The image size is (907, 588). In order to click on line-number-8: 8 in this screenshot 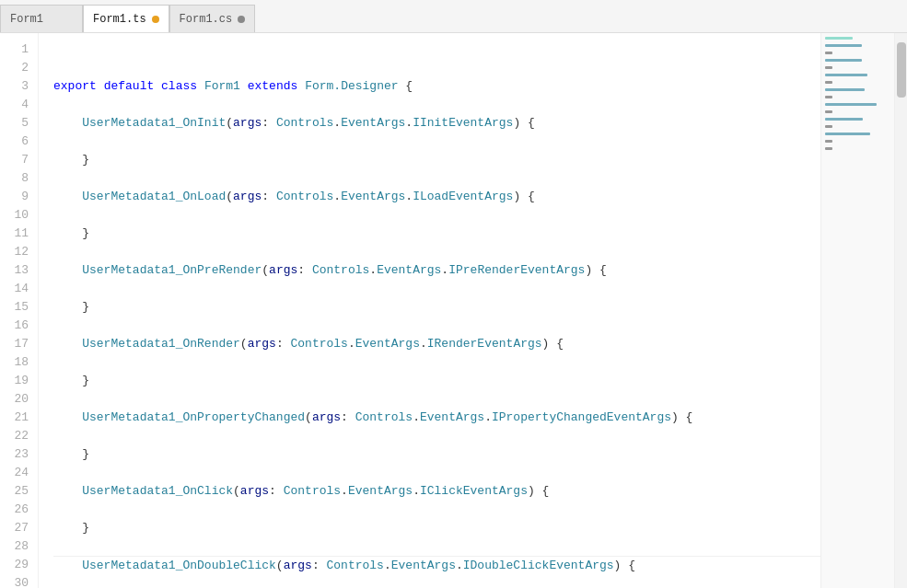, I will do `click(18, 179)`.